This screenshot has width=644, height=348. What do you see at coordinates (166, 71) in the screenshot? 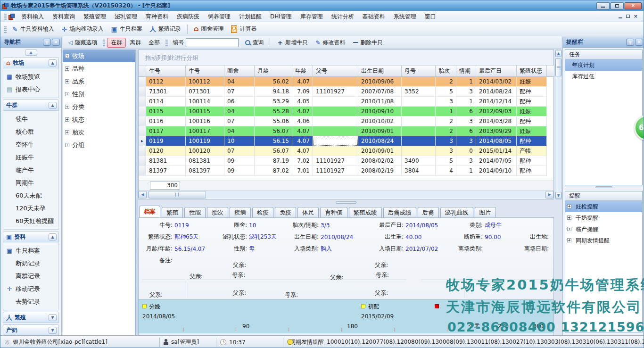
I see `column-header: 牛号` at bounding box center [166, 71].